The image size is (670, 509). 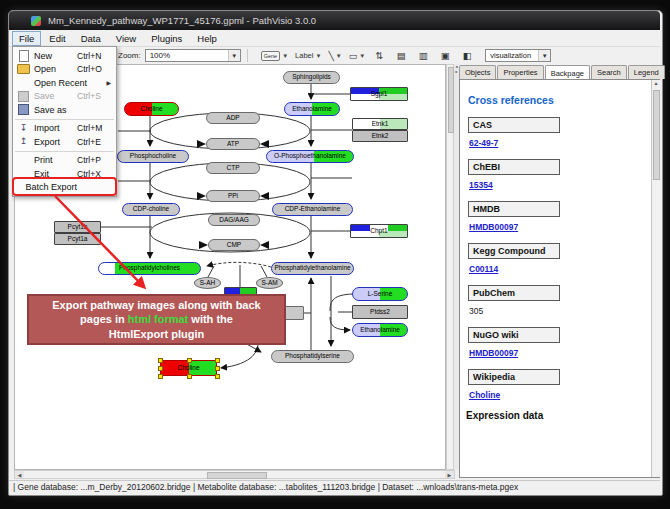 What do you see at coordinates (484, 143) in the screenshot?
I see `backpage-link: 62-49-7` at bounding box center [484, 143].